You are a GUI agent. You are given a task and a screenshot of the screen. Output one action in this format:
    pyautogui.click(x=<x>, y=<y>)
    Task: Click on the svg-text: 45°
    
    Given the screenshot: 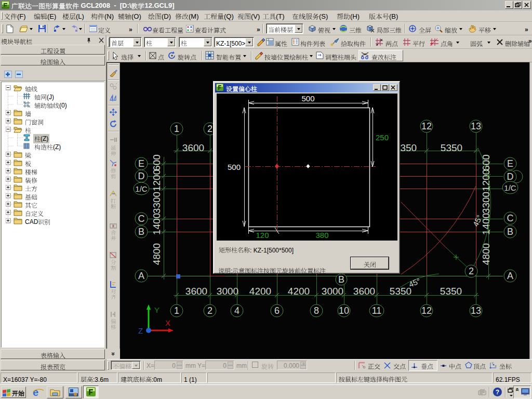 What is the action you would take?
    pyautogui.click(x=415, y=283)
    